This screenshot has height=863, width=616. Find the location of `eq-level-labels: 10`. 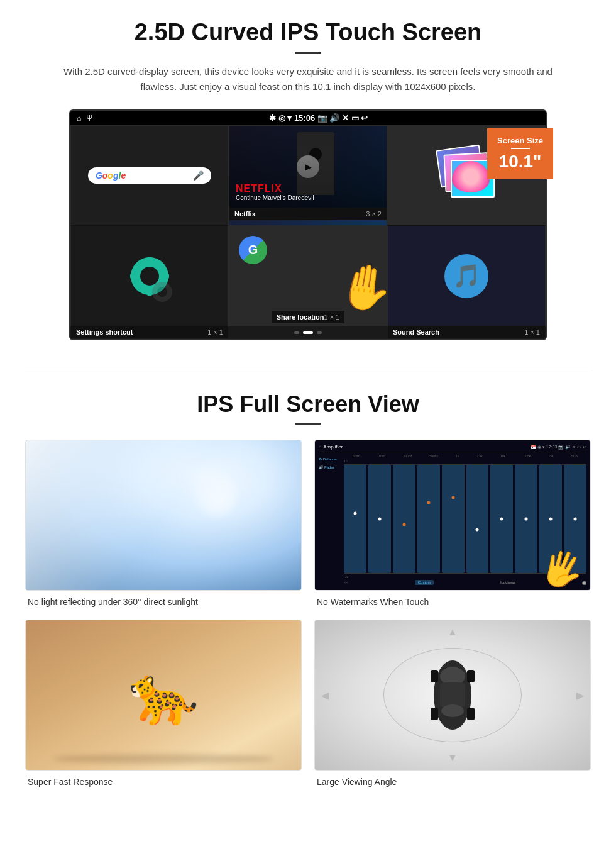

eq-level-labels: 10 is located at coordinates (465, 461).